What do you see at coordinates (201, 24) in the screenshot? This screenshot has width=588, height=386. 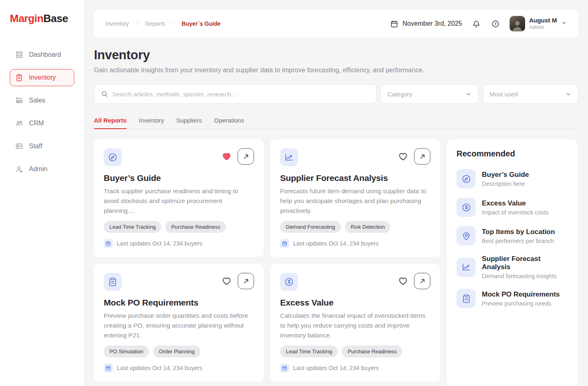 I see `breadcrumb-current: Buyer`s Guide` at bounding box center [201, 24].